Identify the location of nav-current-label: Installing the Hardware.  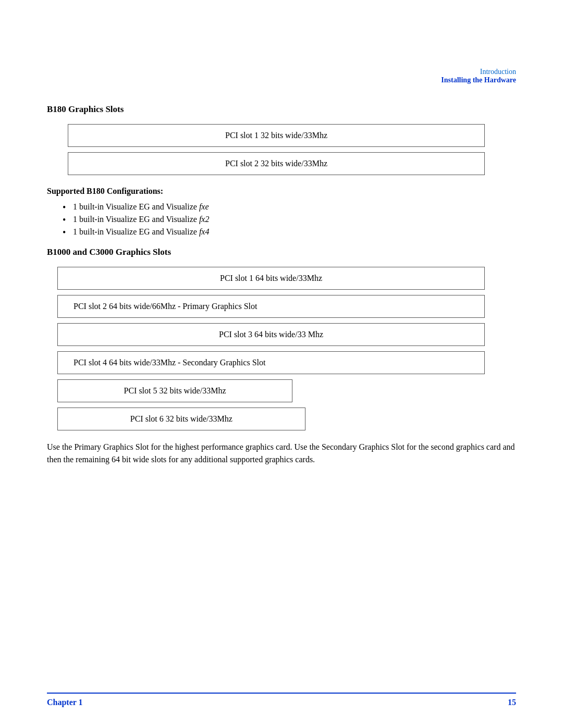
(479, 80).